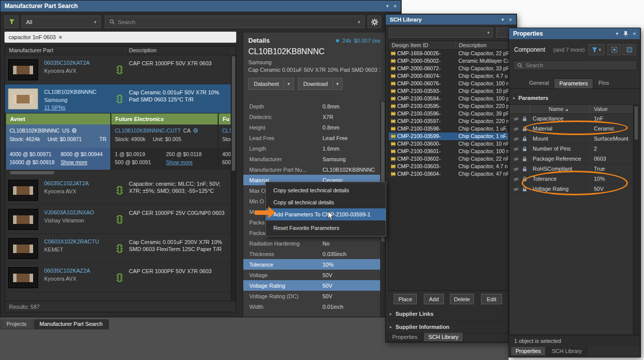  Describe the element at coordinates (71, 242) in the screenshot. I see `part-number-link: C0603X102K2RACTU` at that location.